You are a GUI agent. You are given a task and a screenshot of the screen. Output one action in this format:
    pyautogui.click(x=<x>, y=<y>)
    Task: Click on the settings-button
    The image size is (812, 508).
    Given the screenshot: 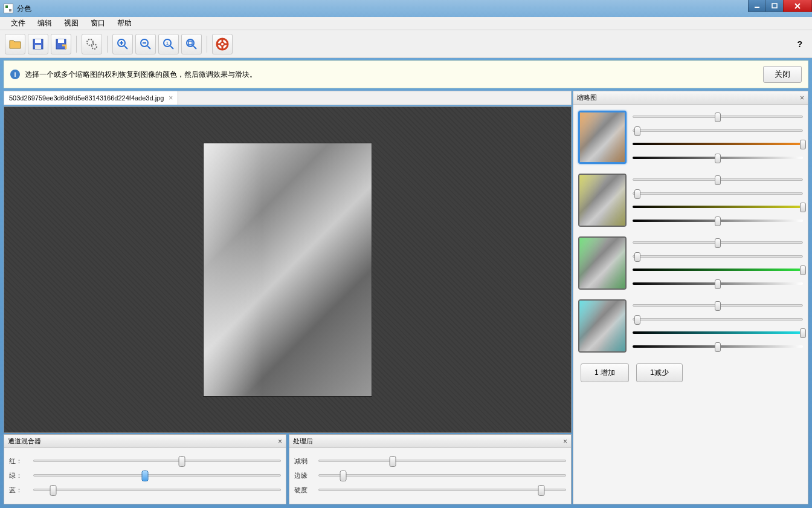 What is the action you would take?
    pyautogui.click(x=92, y=44)
    